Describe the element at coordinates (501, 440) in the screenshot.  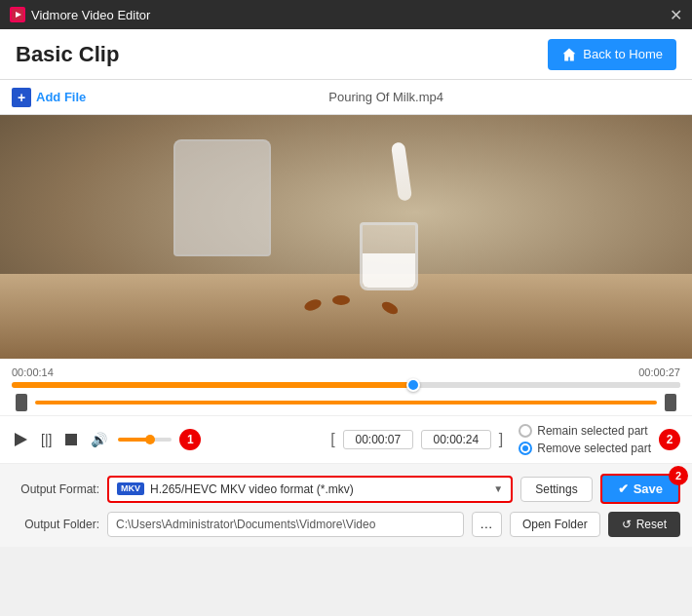
I see `clip-end-bracket: ]` at that location.